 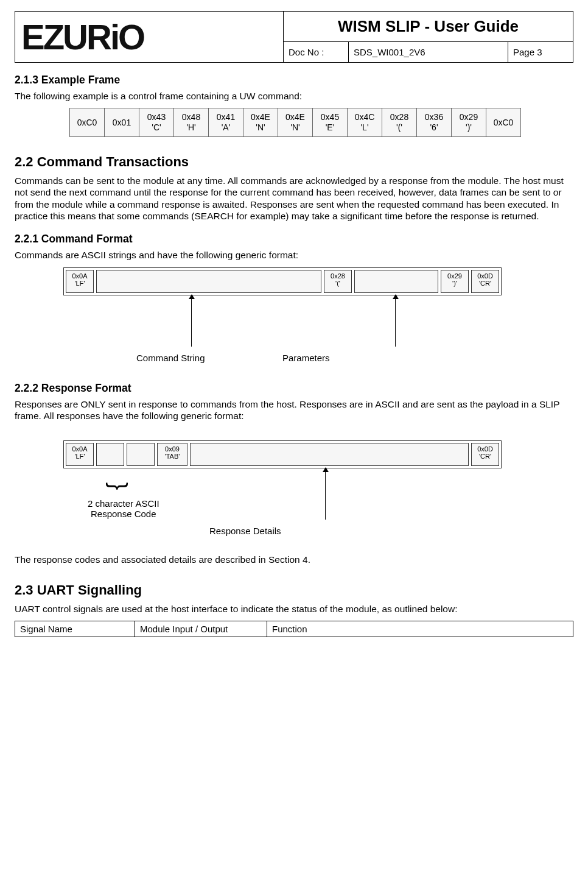 I want to click on text-response-codes: The response codes and associated detail…, so click(x=294, y=559).